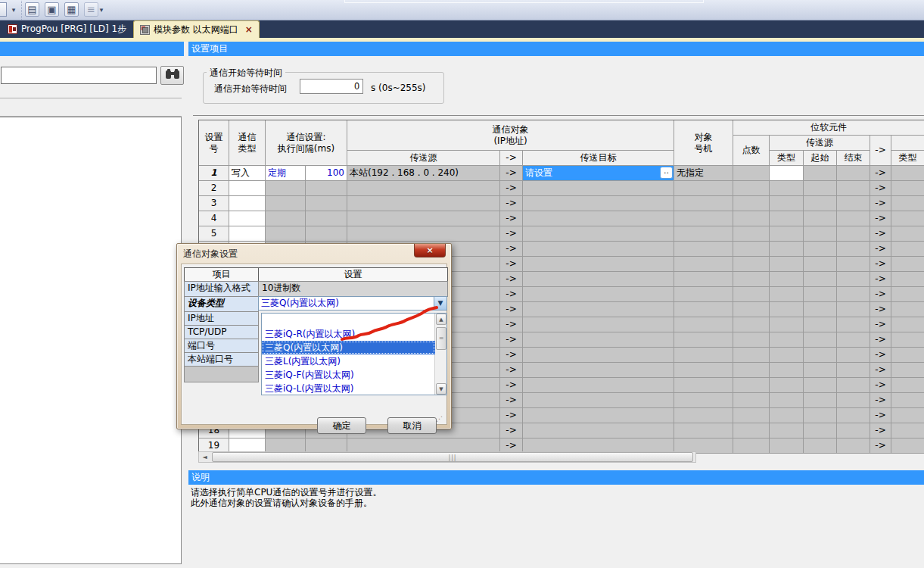 The width and height of the screenshot is (924, 568). I want to click on dialog-item-1: 设备类型, so click(221, 304).